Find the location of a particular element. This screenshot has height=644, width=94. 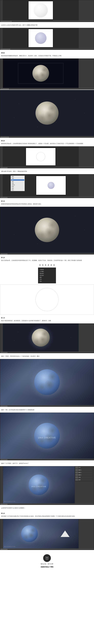

step8-title: 第八步 is located at coordinates (47, 318).